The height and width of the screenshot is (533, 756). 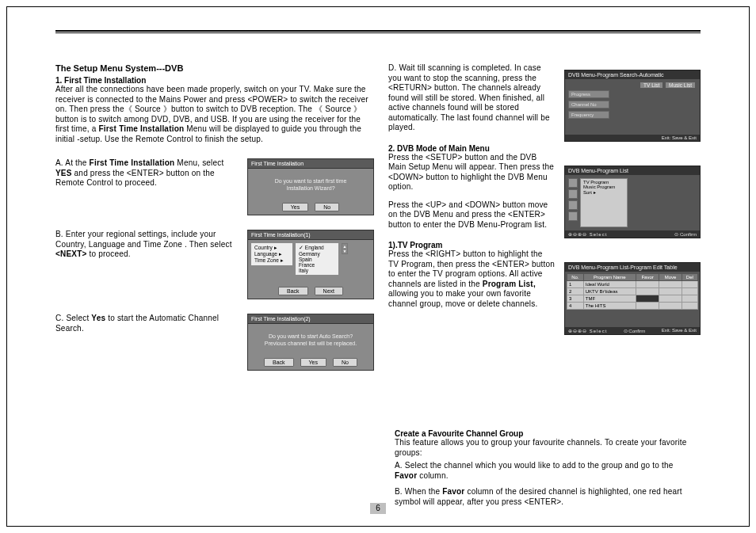 What do you see at coordinates (647, 299) in the screenshot?
I see `cell-highlight` at bounding box center [647, 299].